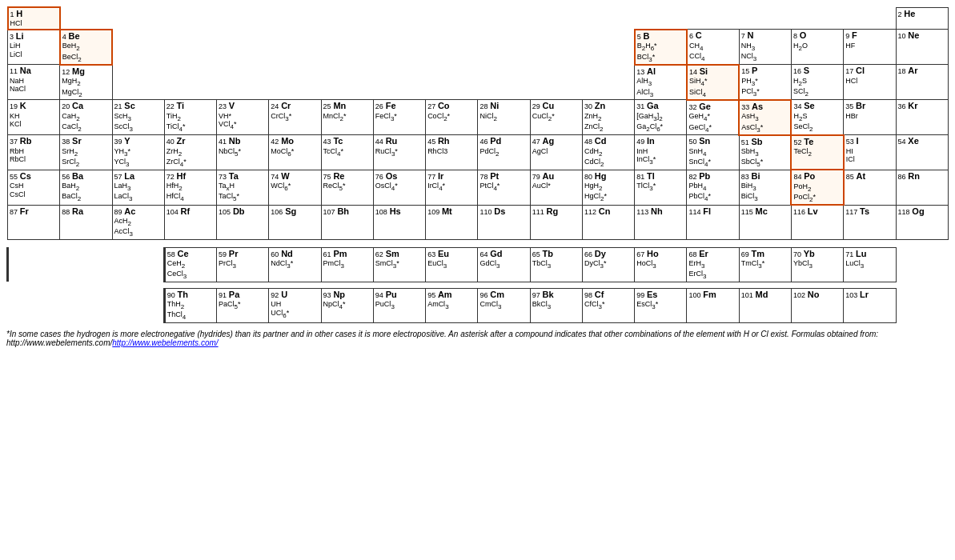 Image resolution: width=955 pixels, height=560 pixels. I want to click on element-Br: 35 Br HBr, so click(869, 118).